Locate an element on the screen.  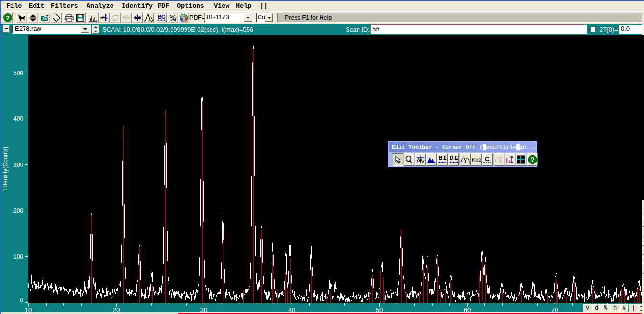
svg-text: BG is located at coordinates (161, 17).